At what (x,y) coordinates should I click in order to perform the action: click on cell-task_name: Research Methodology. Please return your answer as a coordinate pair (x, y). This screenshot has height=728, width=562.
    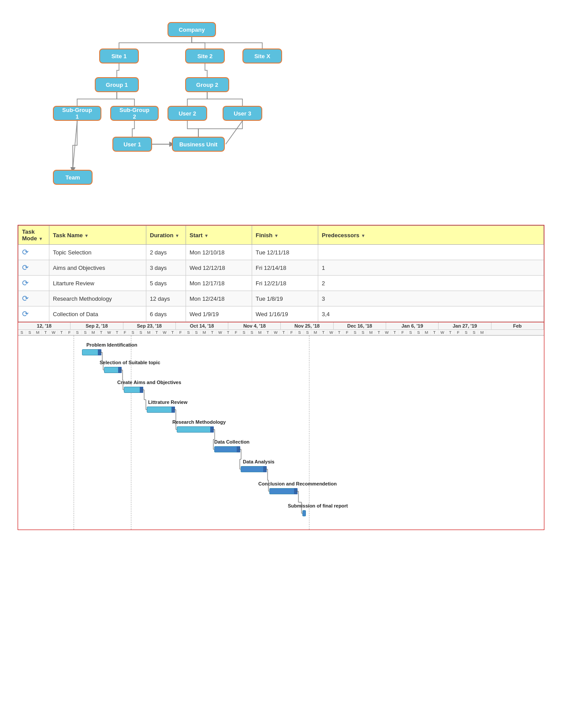
    Looking at the image, I should click on (98, 299).